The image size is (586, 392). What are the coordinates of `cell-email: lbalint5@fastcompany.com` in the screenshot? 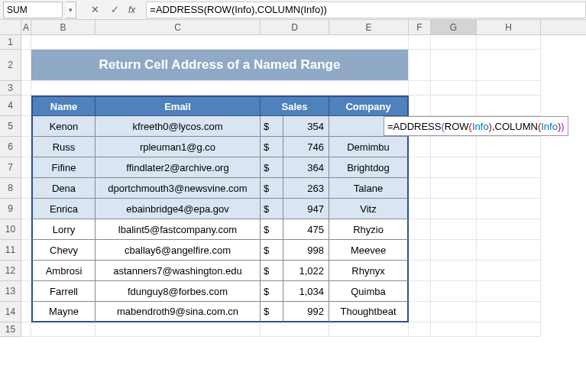 It's located at (178, 229).